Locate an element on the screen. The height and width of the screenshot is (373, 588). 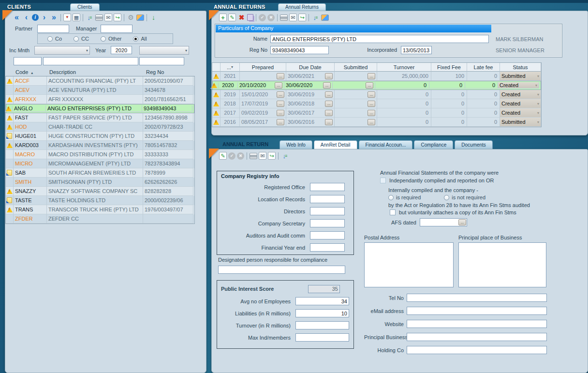
description-column-header: Description is located at coordinates (96, 72).